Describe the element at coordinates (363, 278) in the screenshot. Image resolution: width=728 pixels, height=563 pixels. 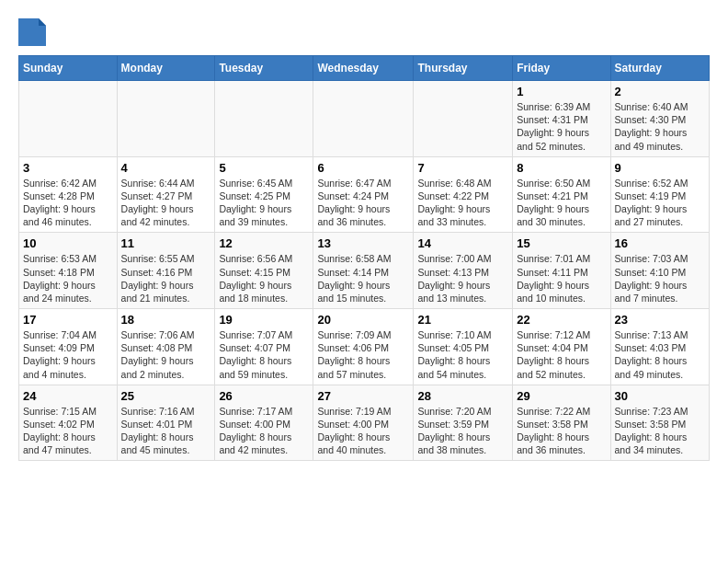
I see `cell-content: Sunrise: 6:58 AM Sunset: 4:14 PM Dayligh…` at that location.